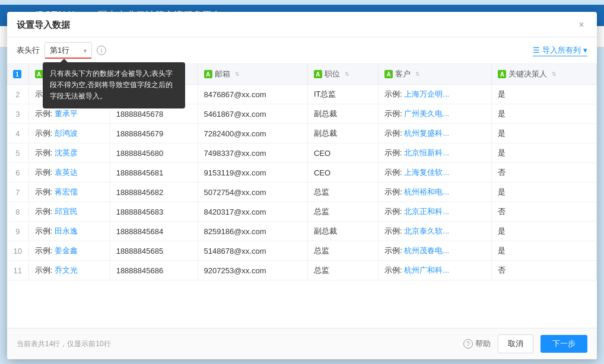  I want to click on tooltip-text: 只有表头下方的数据才会被导入;表头字段不得为空,否则将导致空值字段之后的字段无法…, so click(112, 85).